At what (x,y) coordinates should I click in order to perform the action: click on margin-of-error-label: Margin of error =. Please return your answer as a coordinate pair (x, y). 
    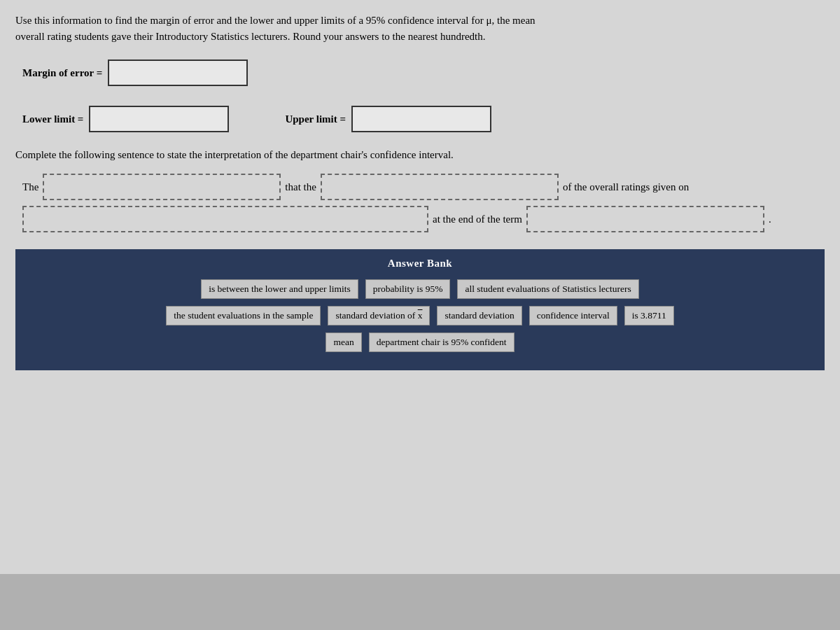
    Looking at the image, I should click on (62, 73).